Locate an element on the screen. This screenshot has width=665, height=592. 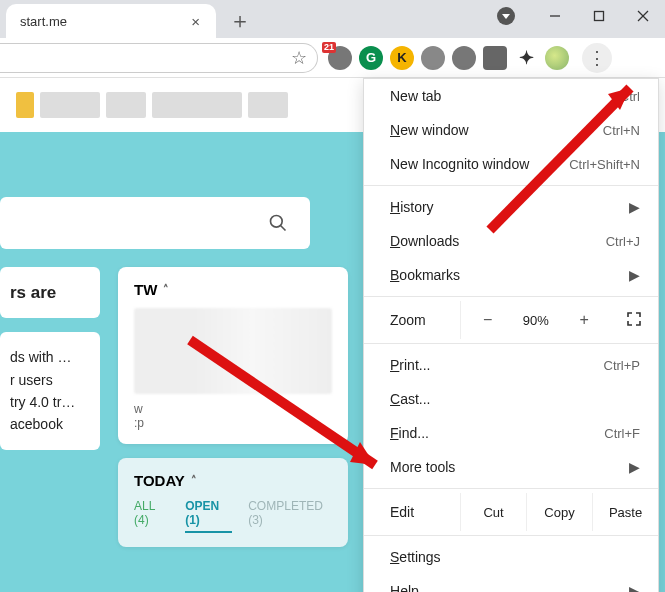
menu-shortcut: Ctrl is located at coordinates (630, 96).